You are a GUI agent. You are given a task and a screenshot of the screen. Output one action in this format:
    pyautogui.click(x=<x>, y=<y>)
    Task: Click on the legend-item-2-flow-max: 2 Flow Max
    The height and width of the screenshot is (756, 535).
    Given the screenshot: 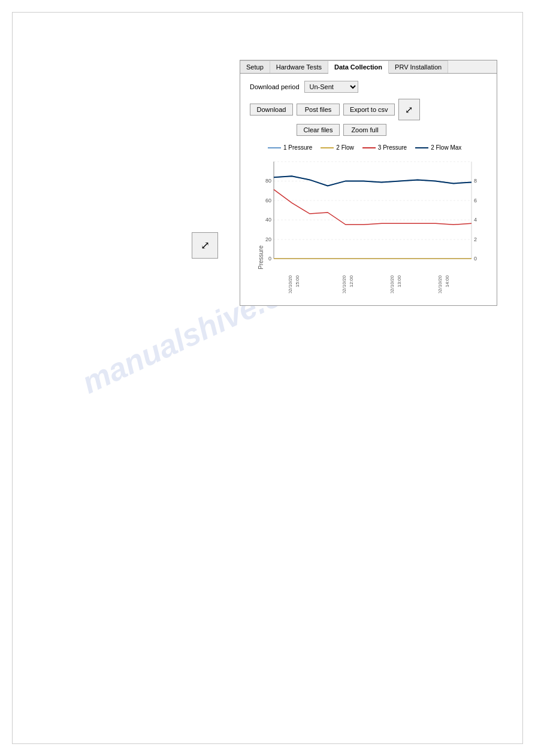 What is the action you would take?
    pyautogui.click(x=439, y=147)
    